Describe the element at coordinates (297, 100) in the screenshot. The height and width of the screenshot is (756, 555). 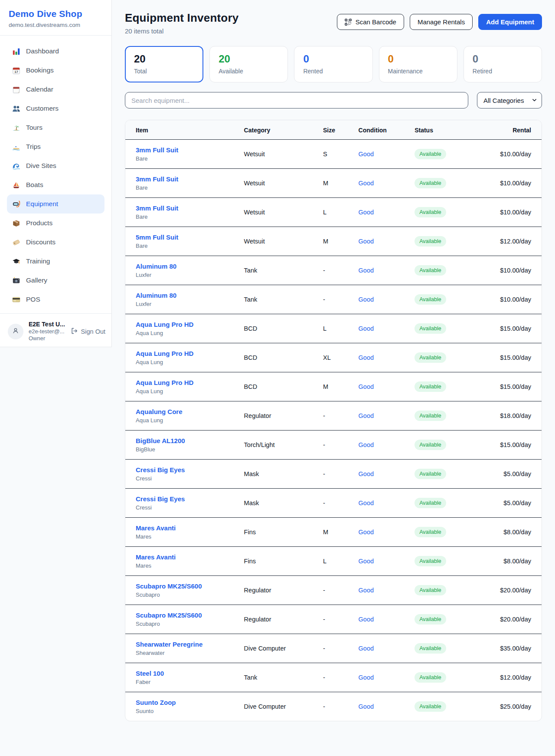
I see `search-input` at that location.